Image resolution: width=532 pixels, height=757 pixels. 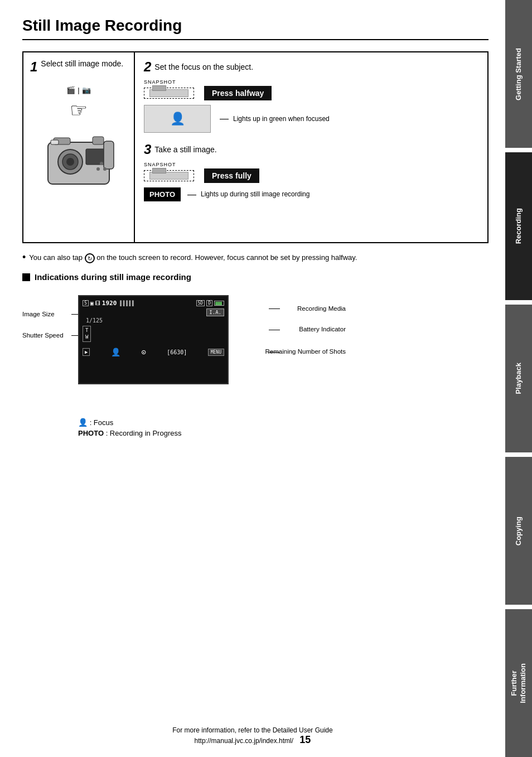 What do you see at coordinates (210, 303) in the screenshot?
I see `screen-top-right: SD D` at bounding box center [210, 303].